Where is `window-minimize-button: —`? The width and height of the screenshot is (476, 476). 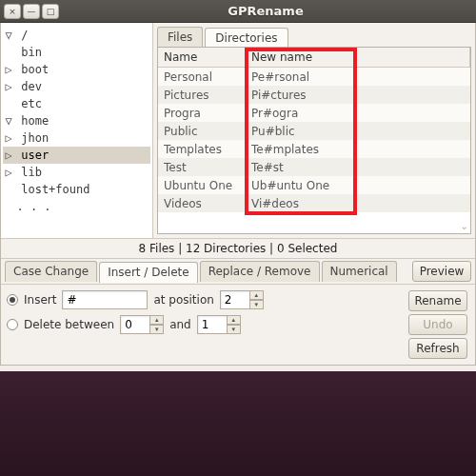
window-minimize-button: — is located at coordinates (31, 11).